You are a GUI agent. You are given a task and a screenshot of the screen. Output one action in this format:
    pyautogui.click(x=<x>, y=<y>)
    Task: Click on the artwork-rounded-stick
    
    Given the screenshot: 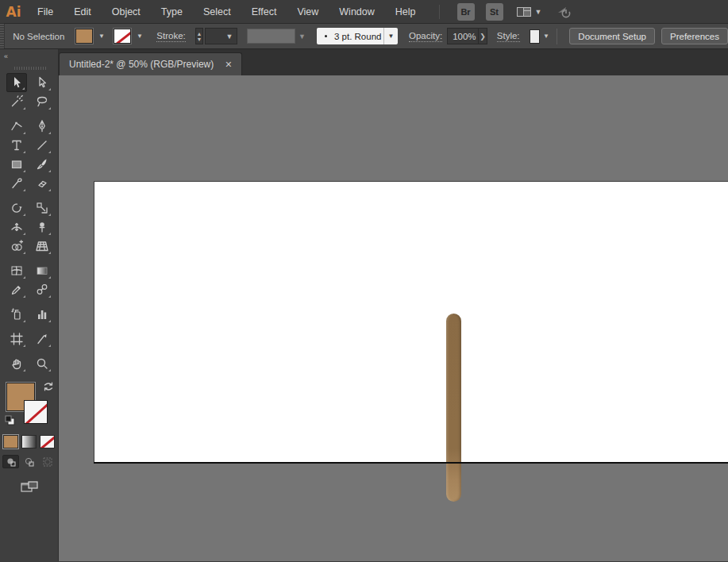 What is the action you would take?
    pyautogui.click(x=454, y=408)
    